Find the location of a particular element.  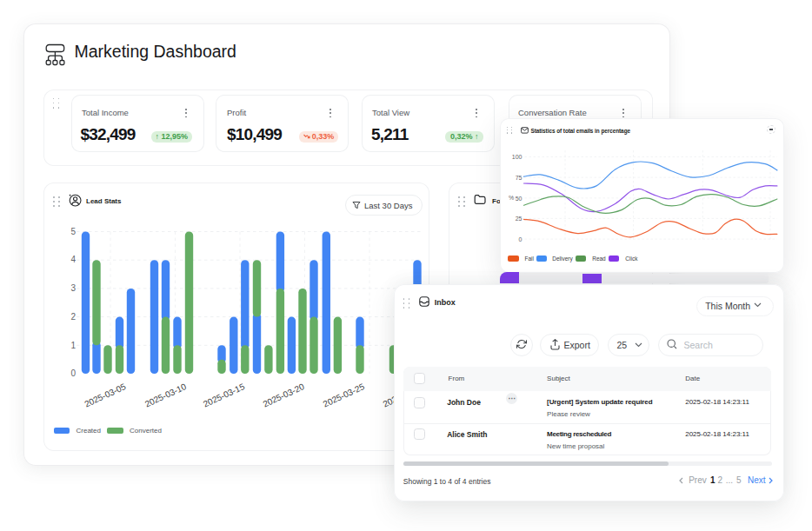

svg-text: 5 is located at coordinates (73, 231).